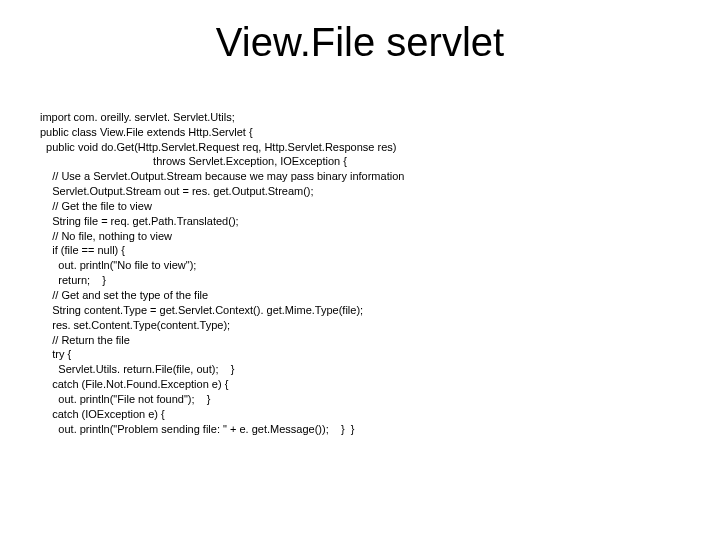 Image resolution: width=720 pixels, height=540 pixels. I want to click on code-line: public void do.Get(Http.Servlet.Request …, so click(218, 147).